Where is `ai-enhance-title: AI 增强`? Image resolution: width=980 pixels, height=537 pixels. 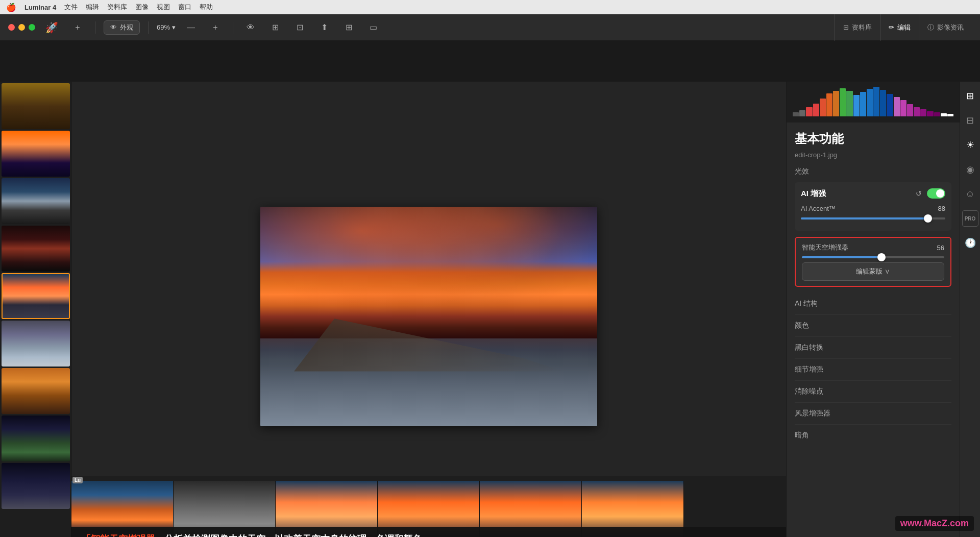
ai-enhance-title: AI 增强 is located at coordinates (814, 194).